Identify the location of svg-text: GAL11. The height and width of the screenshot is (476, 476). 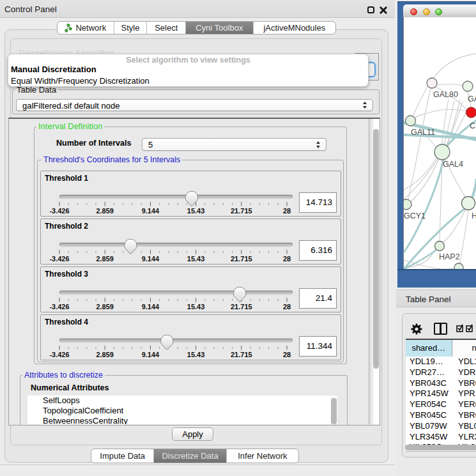
(423, 132).